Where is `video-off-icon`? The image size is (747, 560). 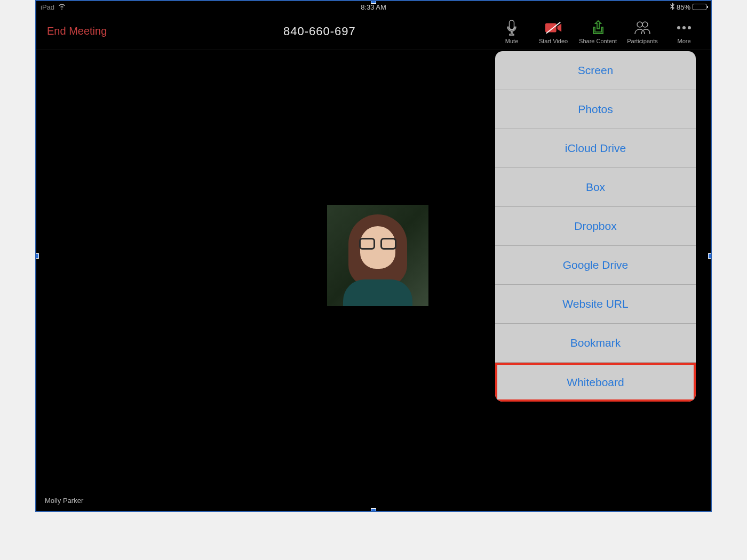 video-off-icon is located at coordinates (553, 28).